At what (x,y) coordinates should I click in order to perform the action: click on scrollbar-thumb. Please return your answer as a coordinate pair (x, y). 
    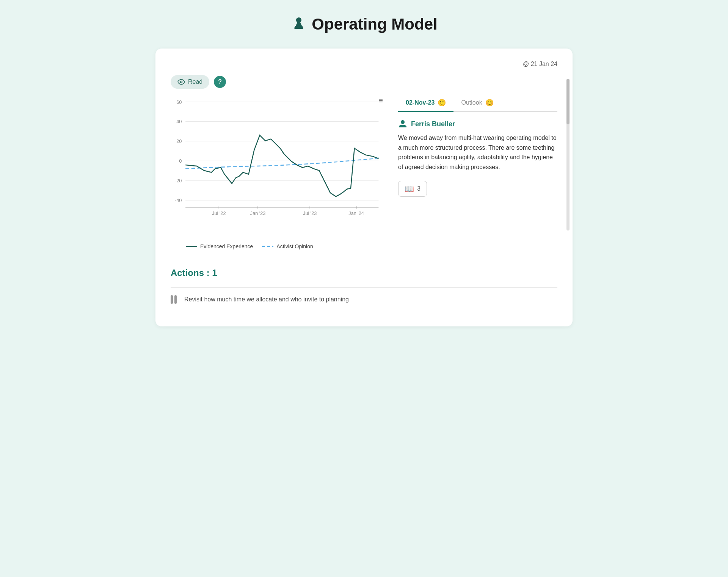
    Looking at the image, I should click on (568, 102).